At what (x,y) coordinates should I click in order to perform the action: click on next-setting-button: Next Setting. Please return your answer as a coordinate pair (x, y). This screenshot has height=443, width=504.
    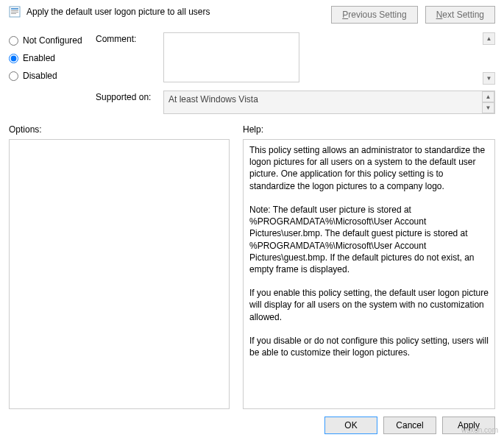
    Looking at the image, I should click on (461, 15).